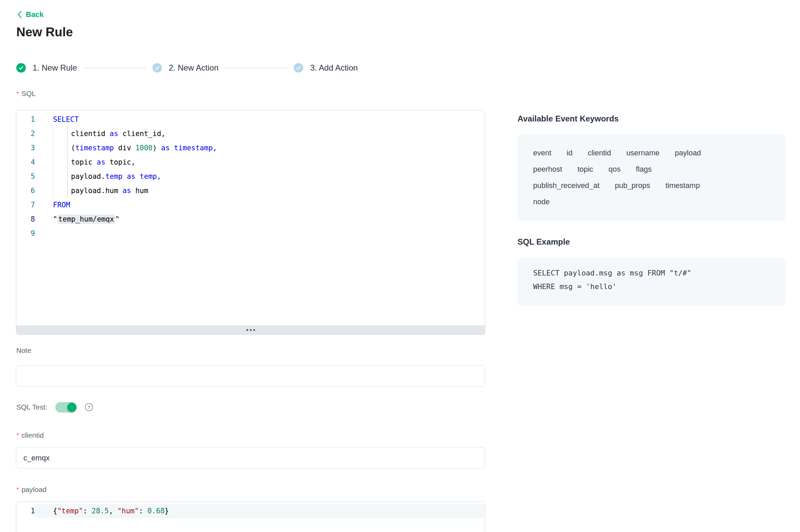 The width and height of the screenshot is (800, 532). I want to click on code-token: ), so click(157, 148).